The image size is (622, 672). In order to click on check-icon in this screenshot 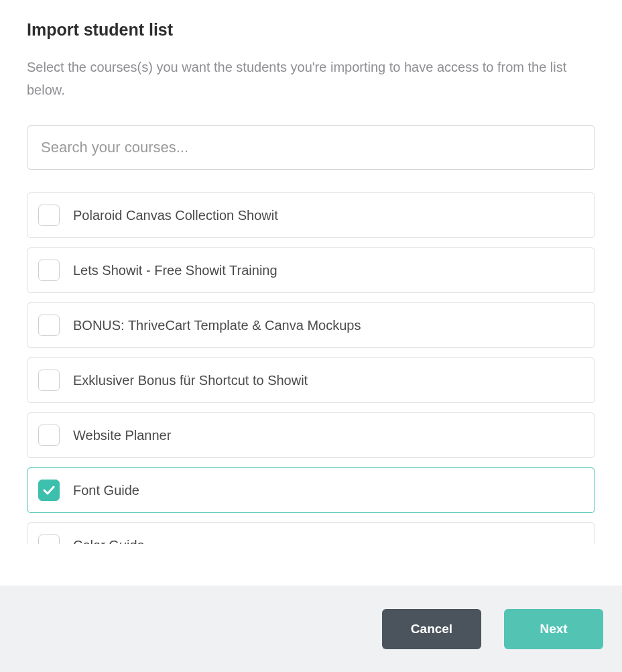, I will do `click(49, 490)`.